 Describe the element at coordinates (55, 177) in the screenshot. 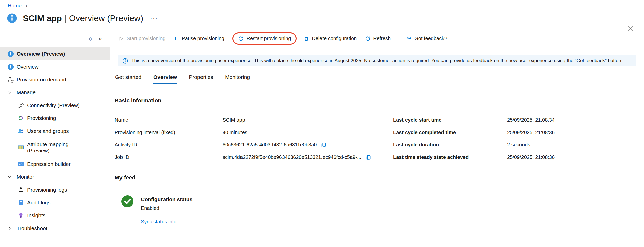

I see `sidebar-section-monitor: Monitor` at that location.